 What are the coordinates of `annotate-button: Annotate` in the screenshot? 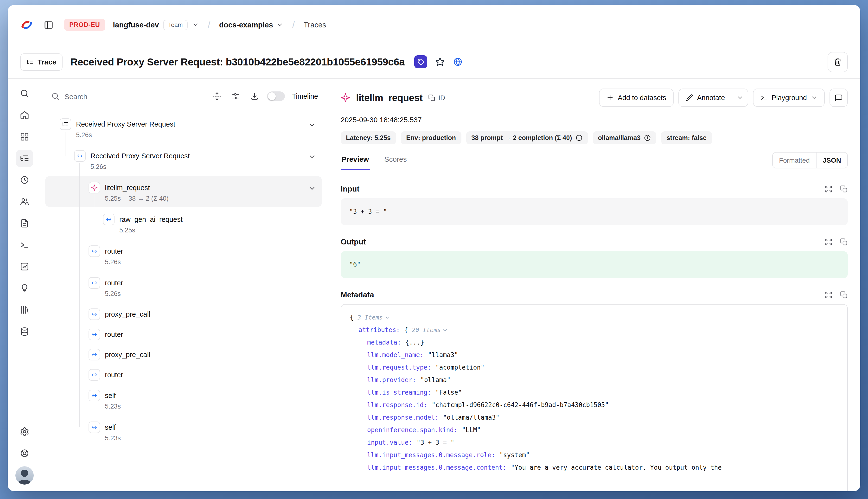 It's located at (705, 98).